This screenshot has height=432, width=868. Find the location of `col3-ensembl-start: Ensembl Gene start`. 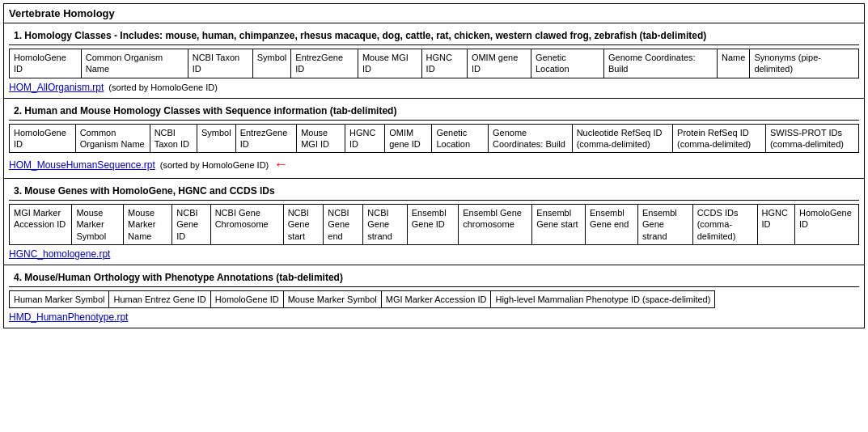

col3-ensembl-start: Ensembl Gene start is located at coordinates (559, 225).